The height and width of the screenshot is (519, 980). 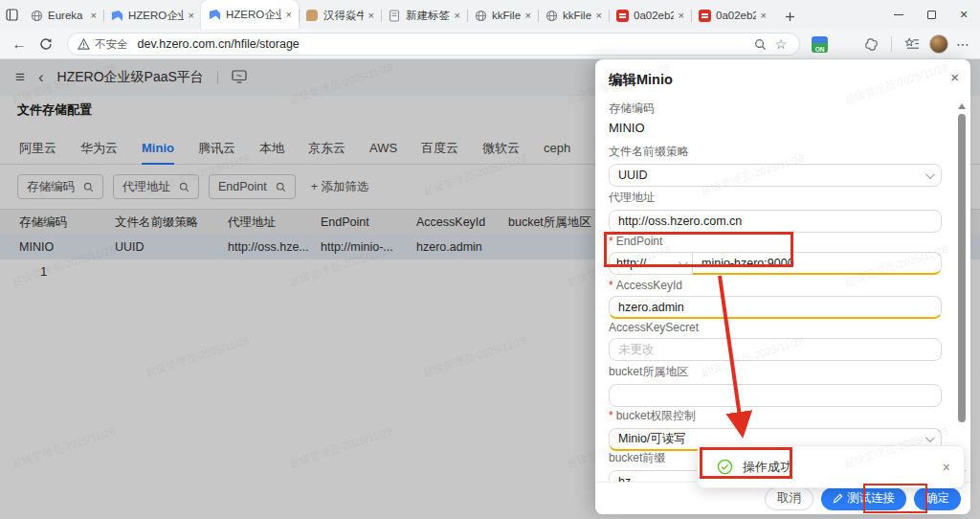 What do you see at coordinates (775, 165) in the screenshot?
I see `field-prefix-policy: 文件名前缀策略 UUID` at bounding box center [775, 165].